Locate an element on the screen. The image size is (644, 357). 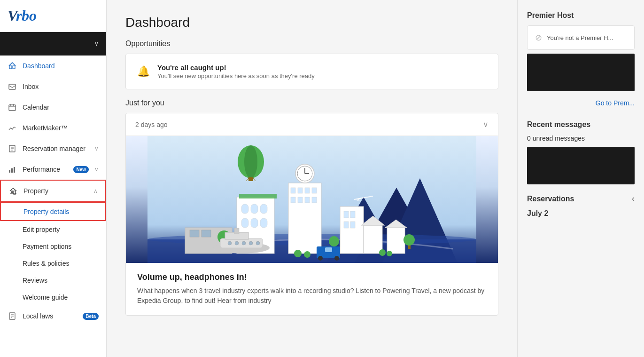
go-to-premier-link: Go to Prem... is located at coordinates (615, 103).